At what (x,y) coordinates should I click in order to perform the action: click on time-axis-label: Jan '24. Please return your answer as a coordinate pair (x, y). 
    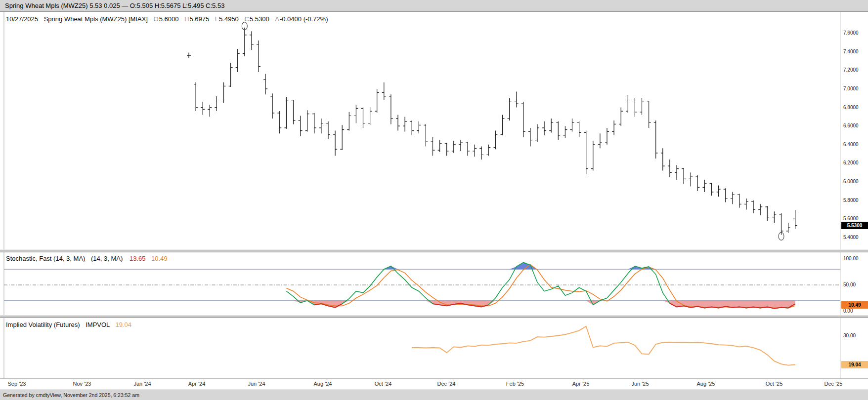
    Looking at the image, I should click on (142, 384).